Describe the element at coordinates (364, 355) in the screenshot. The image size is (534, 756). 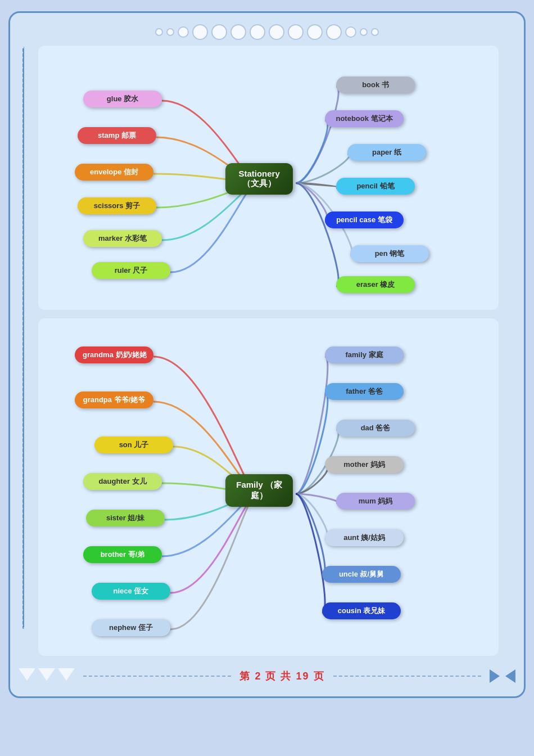
I see `right-word-node: family 家庭` at that location.